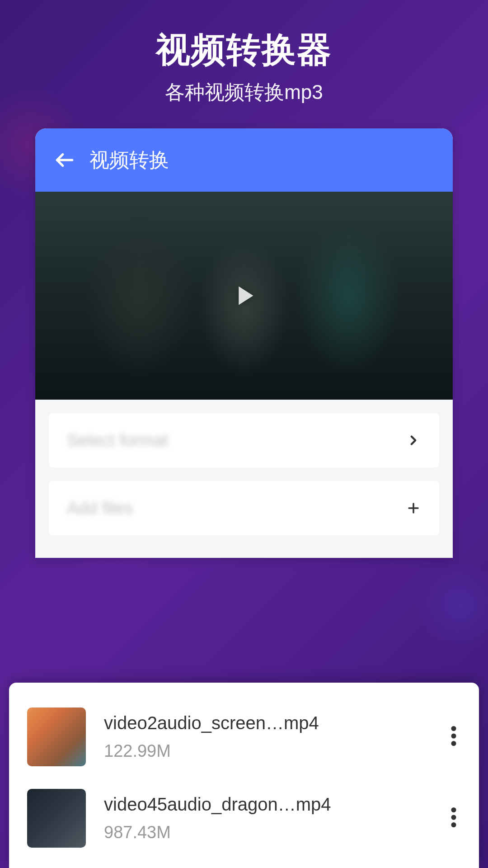 This screenshot has width=488, height=868. Describe the element at coordinates (266, 805) in the screenshot. I see `file-name: video45audio_dragon…mp4` at that location.